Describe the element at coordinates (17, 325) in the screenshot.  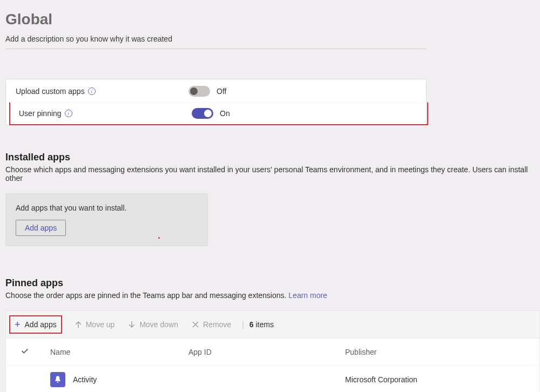
I see `plus-icon: +` at that location.